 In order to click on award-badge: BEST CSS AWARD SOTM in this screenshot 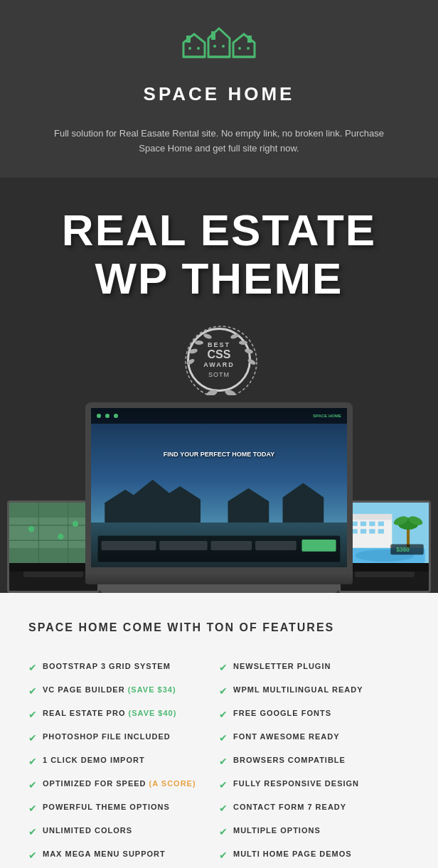, I will do `click(219, 360)`.